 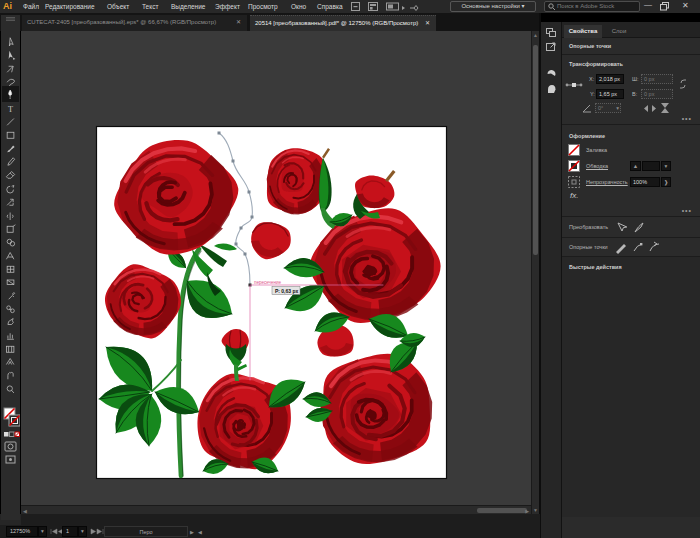 I want to click on svg-text: T, so click(x=10, y=110).